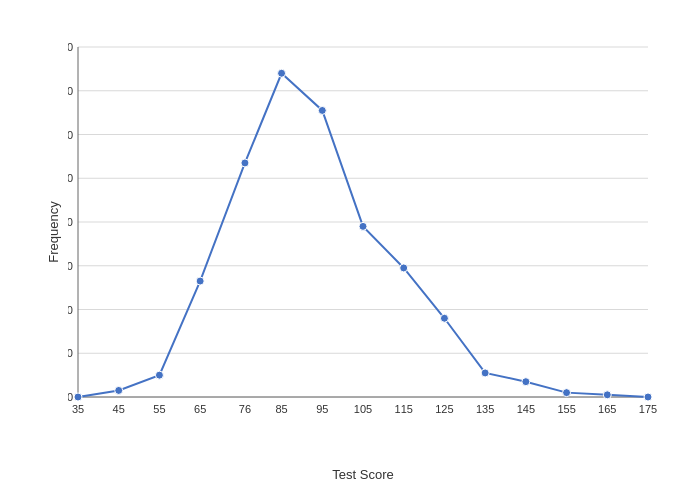  I want to click on svg-text: 95, so click(322, 409).